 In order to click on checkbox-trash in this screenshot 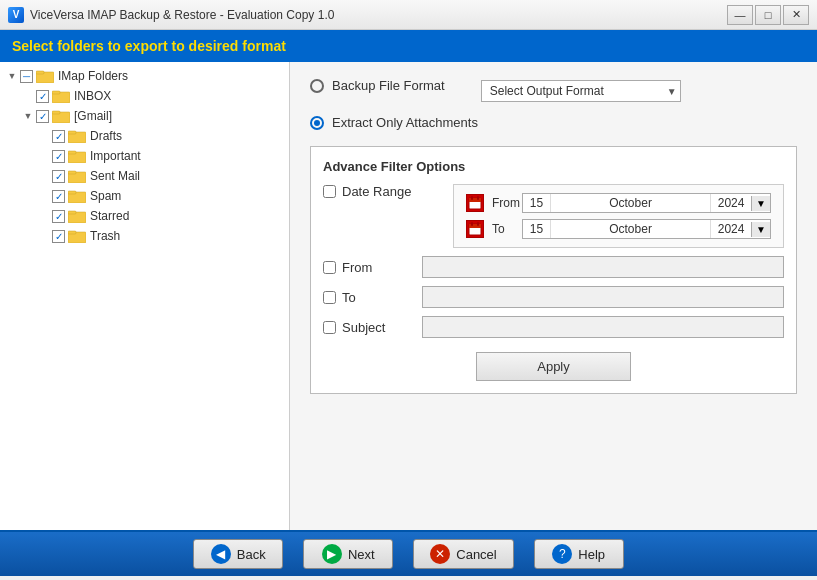, I will do `click(58, 236)`.